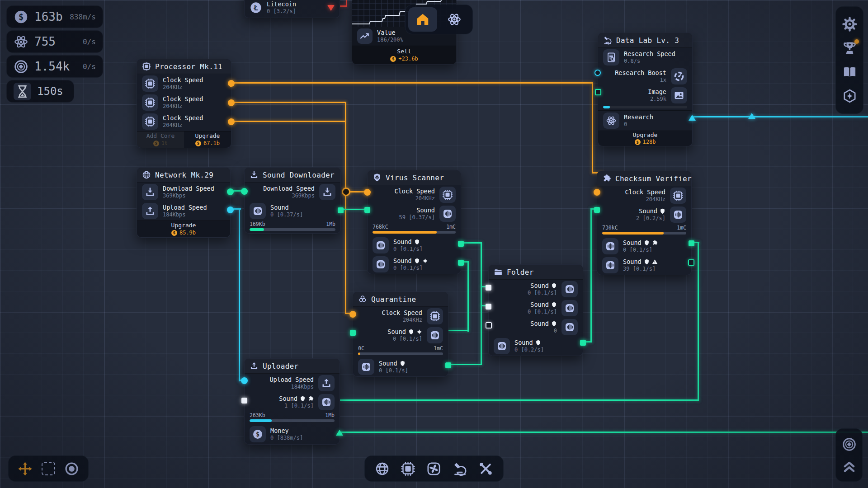  I want to click on sound-input-row: Sound1 [0.1/s], so click(292, 402).